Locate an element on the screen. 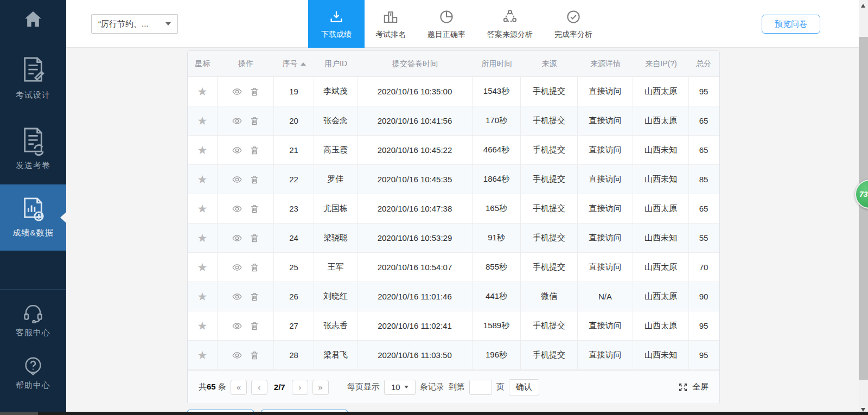 The width and height of the screenshot is (868, 415). sidebar-item-exam-design: 考试设计 is located at coordinates (33, 78).